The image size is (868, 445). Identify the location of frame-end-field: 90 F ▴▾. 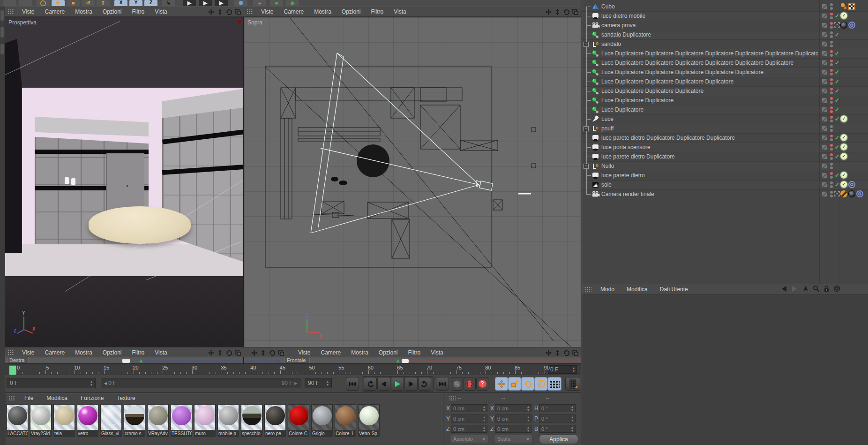
(318, 383).